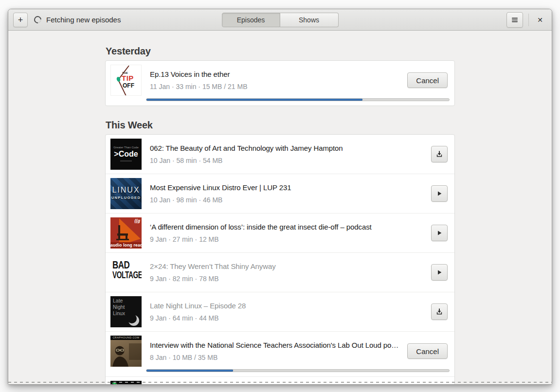 The width and height of the screenshot is (560, 392). I want to click on episode-title: Most Expensive Linux Distro Ever | LUP 2…, so click(288, 188).